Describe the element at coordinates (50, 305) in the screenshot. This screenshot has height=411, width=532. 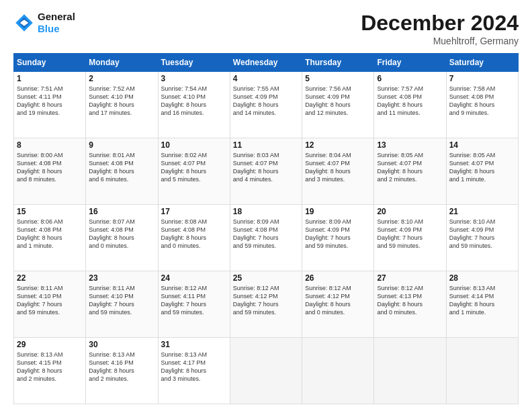
I see `calendar-cell: 22Sunrise: 8:11 AM Sunset: 4:10 PM Dayli…` at that location.